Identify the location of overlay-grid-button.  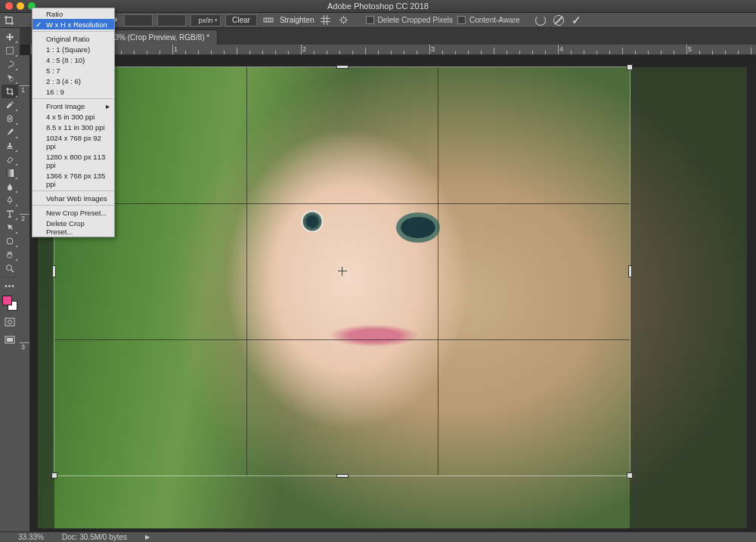
(326, 20).